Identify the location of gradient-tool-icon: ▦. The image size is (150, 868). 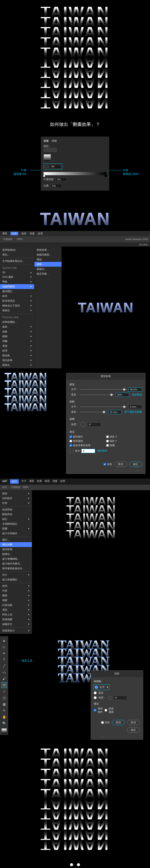
(4, 704).